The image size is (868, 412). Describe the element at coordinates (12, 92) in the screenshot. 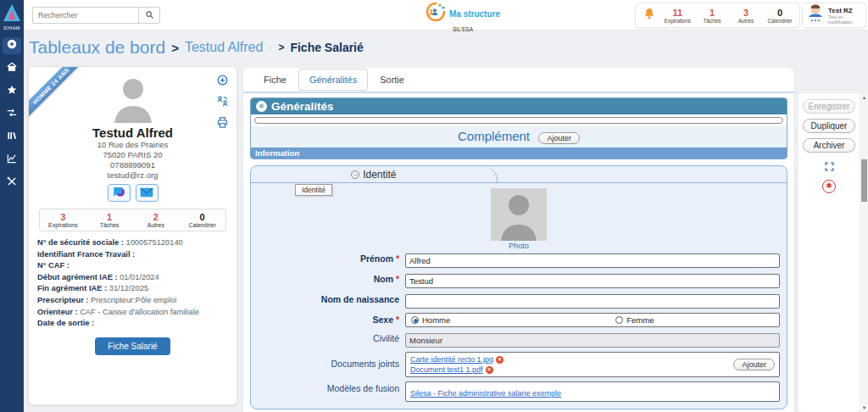

I see `sidebar-item-favorites` at that location.